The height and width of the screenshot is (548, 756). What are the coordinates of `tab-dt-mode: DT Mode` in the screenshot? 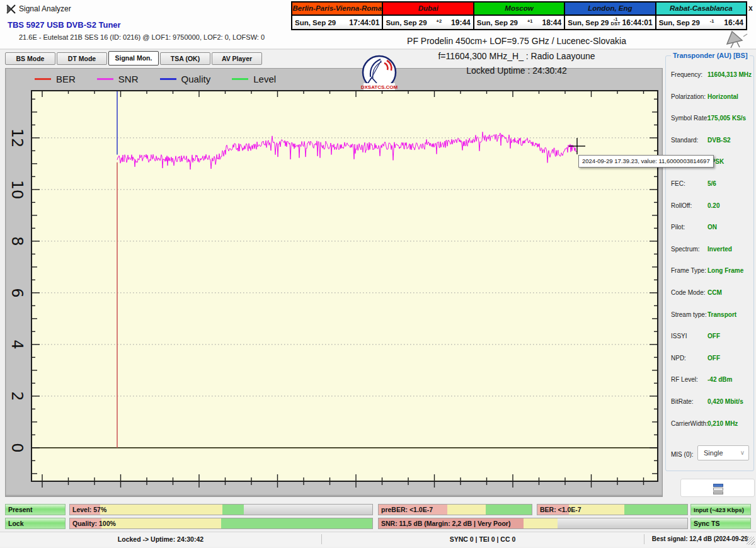 It's located at (82, 59).